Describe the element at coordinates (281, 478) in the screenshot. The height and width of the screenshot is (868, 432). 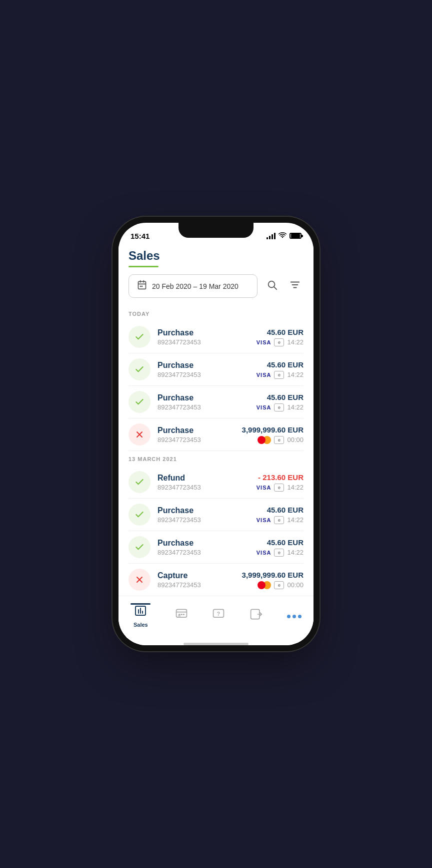
I see `tx-amount: - 213.60 EUR` at that location.